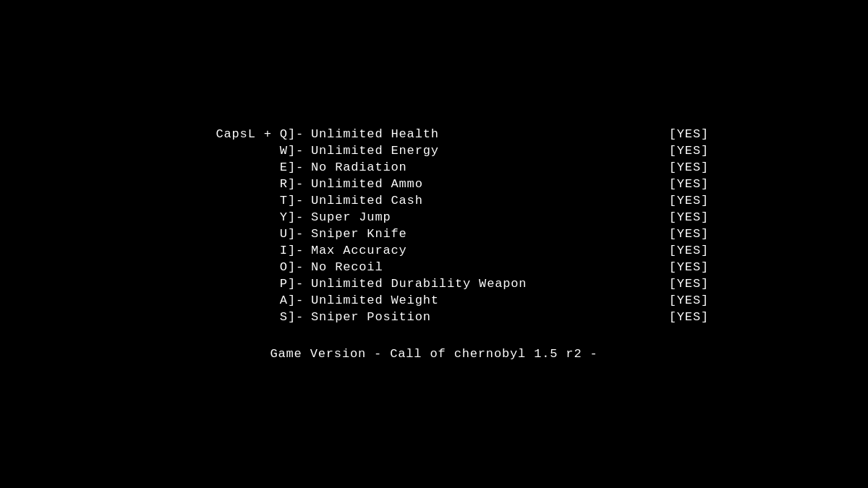 The height and width of the screenshot is (488, 868). I want to click on key-binding: CapsL + Q]-, so click(231, 134).